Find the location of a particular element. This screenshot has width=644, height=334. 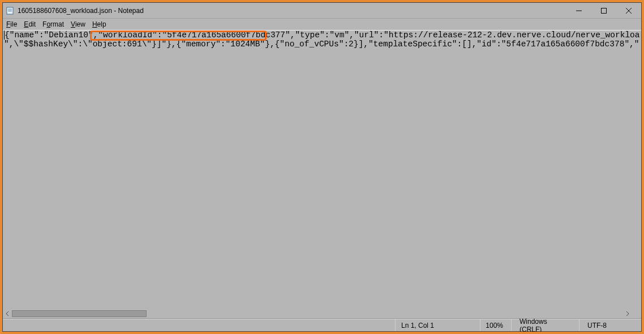

window-controls is located at coordinates (604, 11).